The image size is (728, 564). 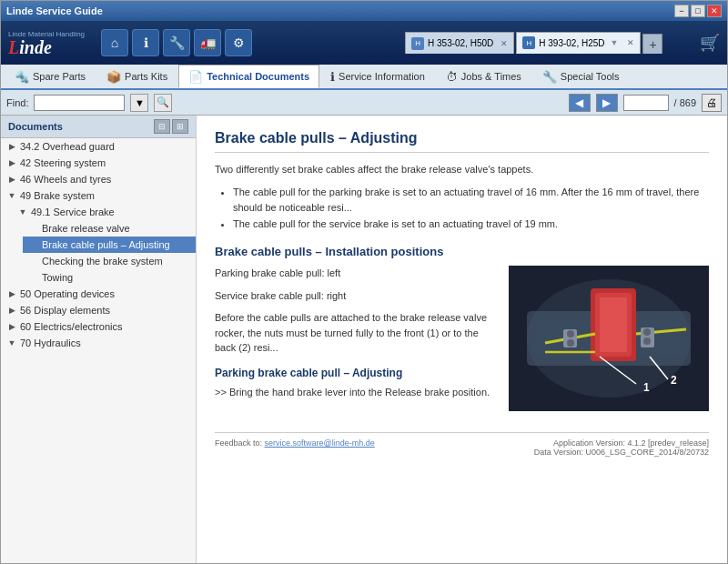 I want to click on vehicle-icon-btn: 🚛, so click(x=207, y=43).